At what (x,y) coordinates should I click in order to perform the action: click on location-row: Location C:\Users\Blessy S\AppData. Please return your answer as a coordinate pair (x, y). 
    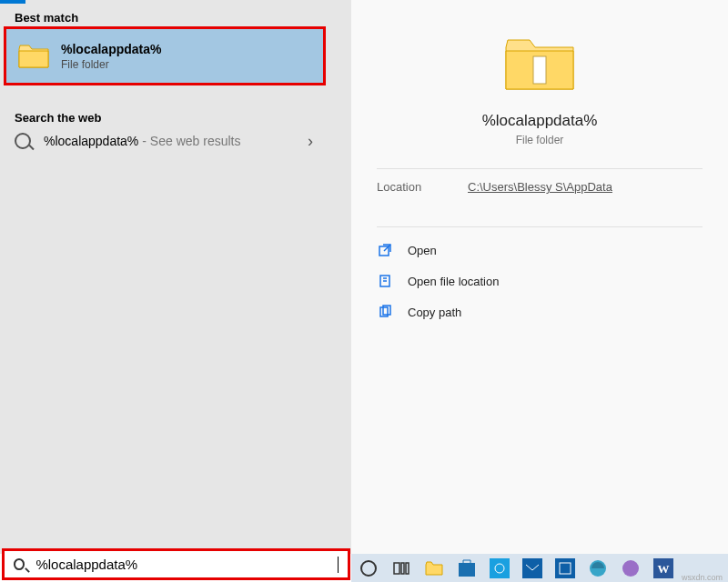
    Looking at the image, I should click on (540, 187).